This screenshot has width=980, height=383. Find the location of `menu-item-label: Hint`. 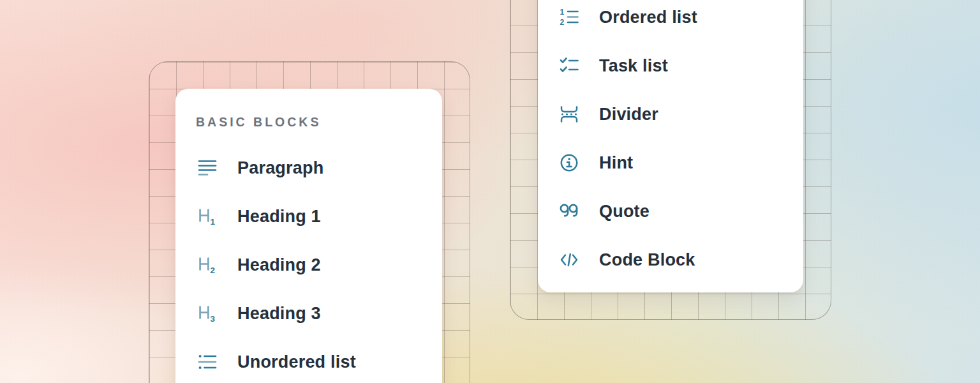

menu-item-label: Hint is located at coordinates (616, 163).